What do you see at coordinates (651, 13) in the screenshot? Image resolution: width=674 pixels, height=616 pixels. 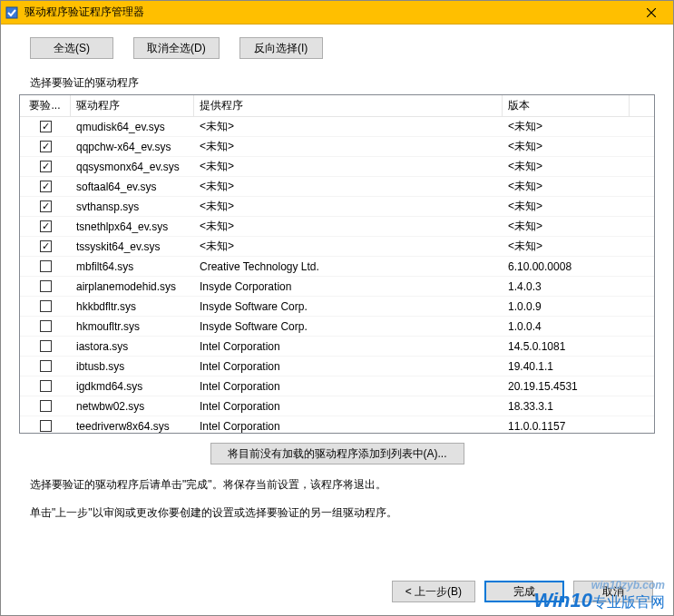 I see `close-icon` at bounding box center [651, 13].